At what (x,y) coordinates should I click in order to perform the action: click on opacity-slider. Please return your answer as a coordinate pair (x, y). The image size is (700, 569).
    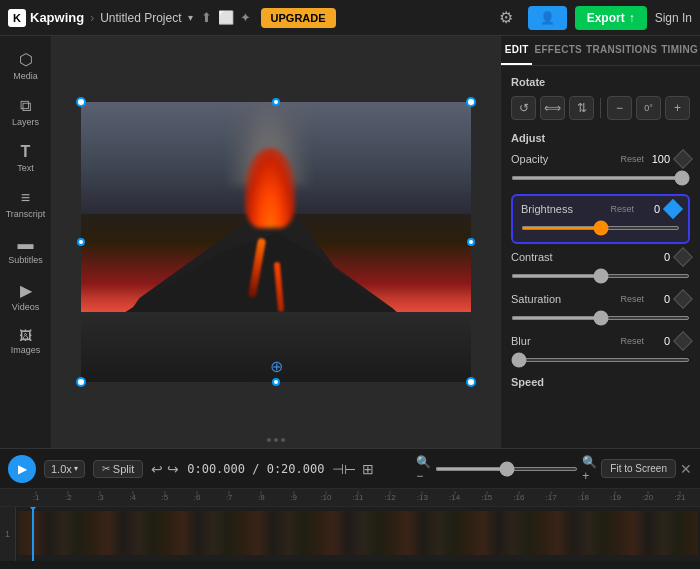
    Looking at the image, I should click on (600, 178).